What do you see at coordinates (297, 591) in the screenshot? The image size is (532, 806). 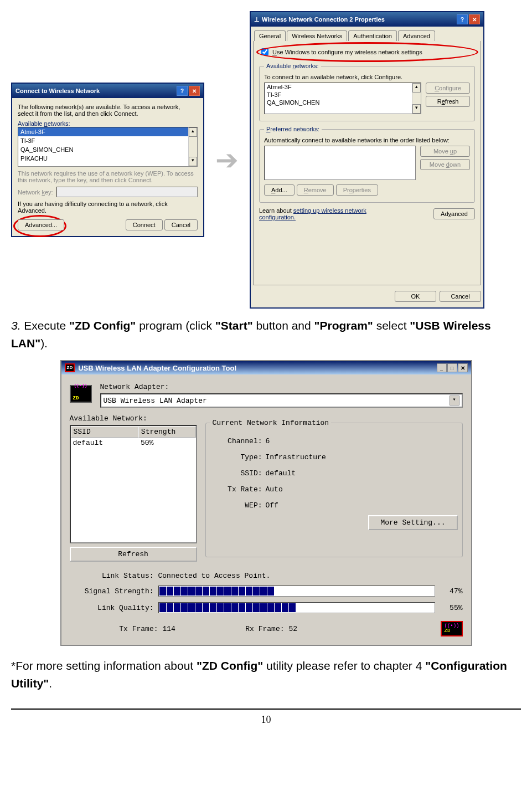 I see `signal-strength-bar` at bounding box center [297, 591].